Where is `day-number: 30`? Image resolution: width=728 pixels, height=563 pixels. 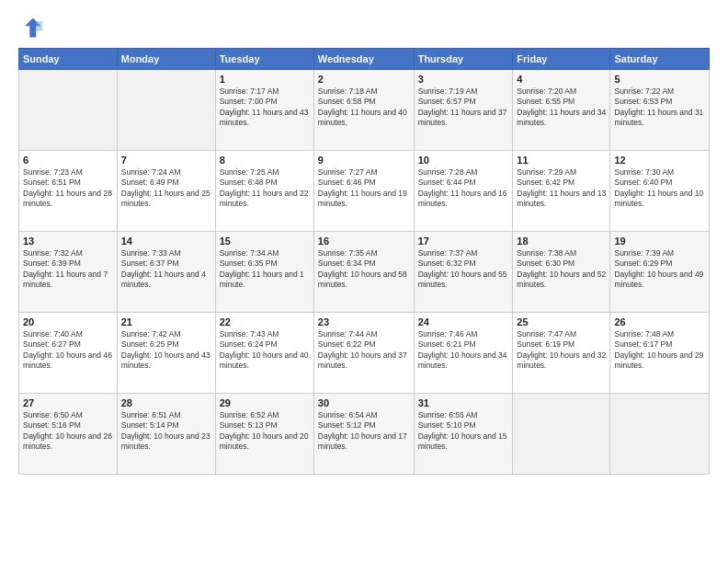
day-number: 30 is located at coordinates (364, 403).